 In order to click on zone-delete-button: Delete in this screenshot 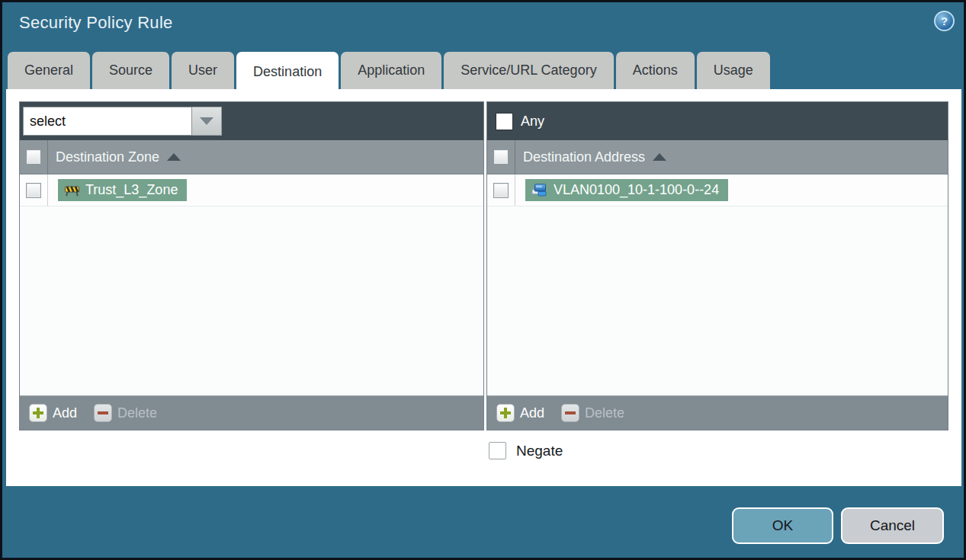, I will do `click(125, 413)`.